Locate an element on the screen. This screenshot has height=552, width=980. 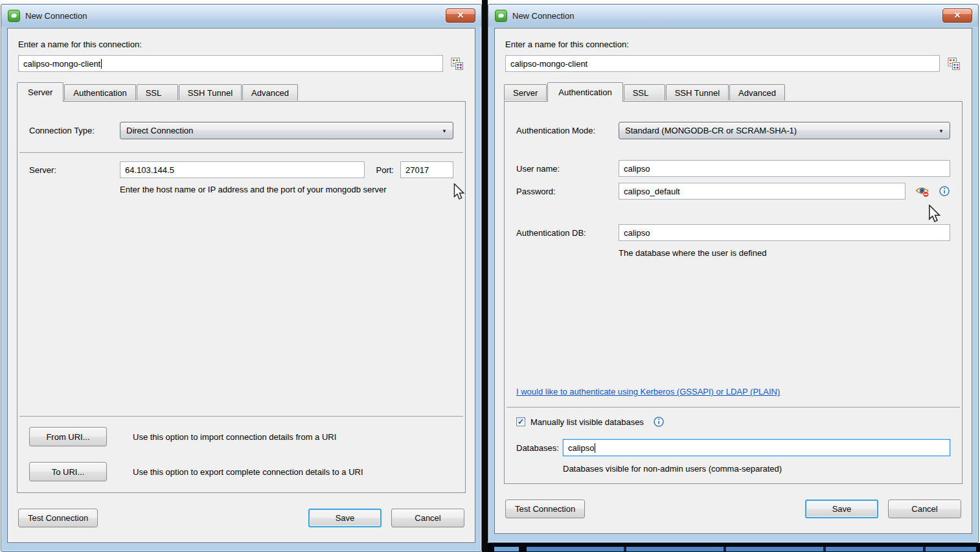
databases-label: Databases: is located at coordinates (540, 448).